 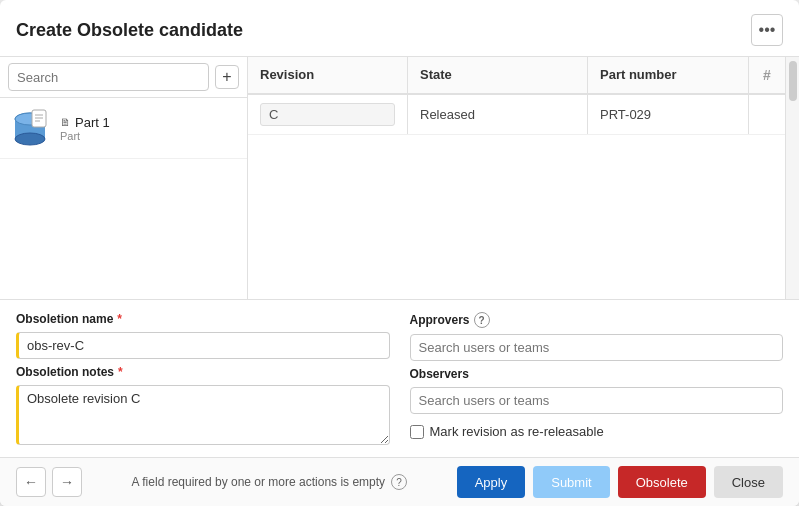 I want to click on revision-input, so click(x=328, y=114).